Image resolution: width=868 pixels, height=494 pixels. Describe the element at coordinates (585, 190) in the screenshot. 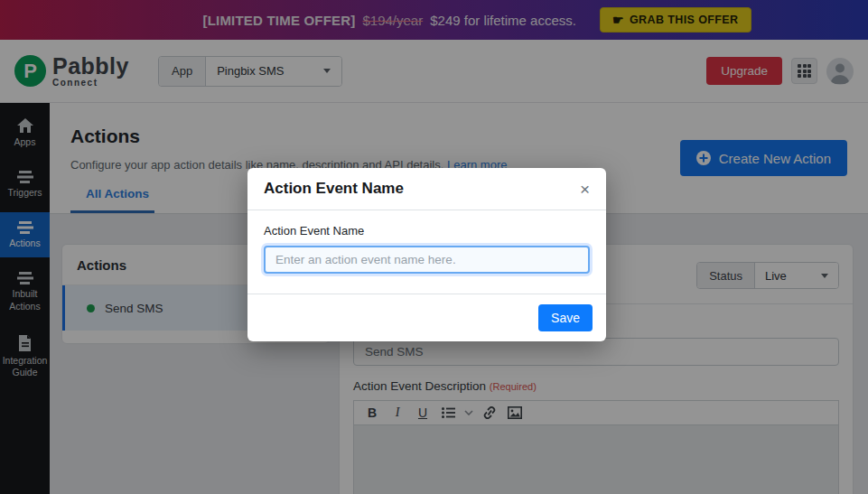

I see `close-icon: ×` at that location.